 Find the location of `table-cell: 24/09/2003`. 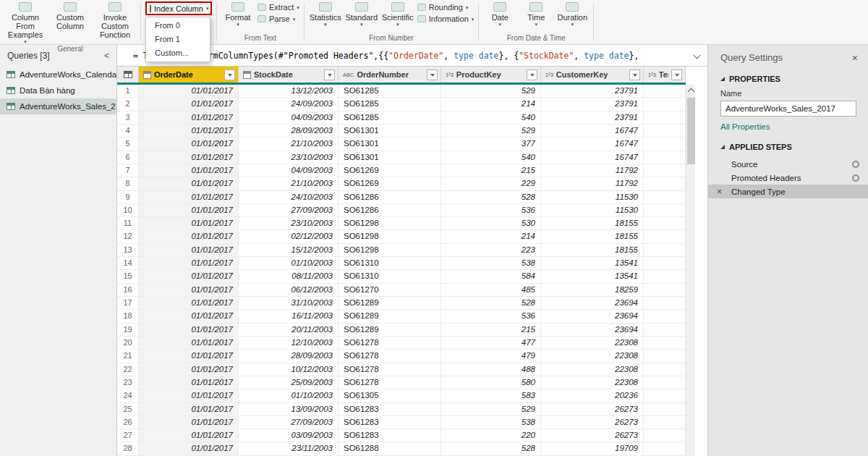

table-cell: 24/09/2003 is located at coordinates (289, 104).